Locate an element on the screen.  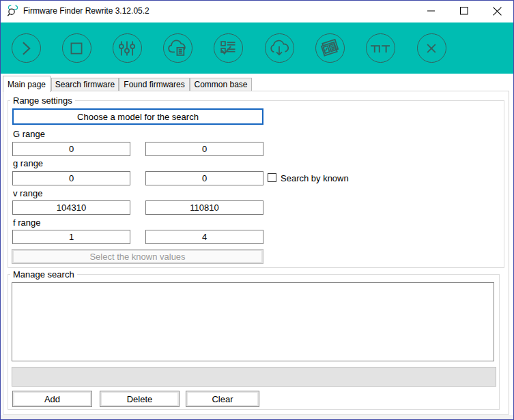
cloud-file-icon is located at coordinates (177, 48).